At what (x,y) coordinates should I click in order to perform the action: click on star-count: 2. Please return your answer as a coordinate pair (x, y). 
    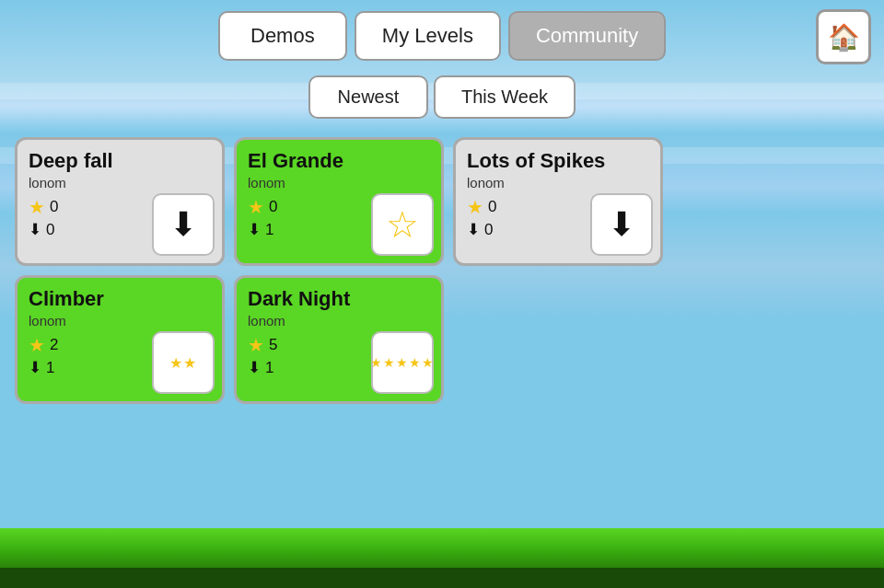
    Looking at the image, I should click on (53, 345).